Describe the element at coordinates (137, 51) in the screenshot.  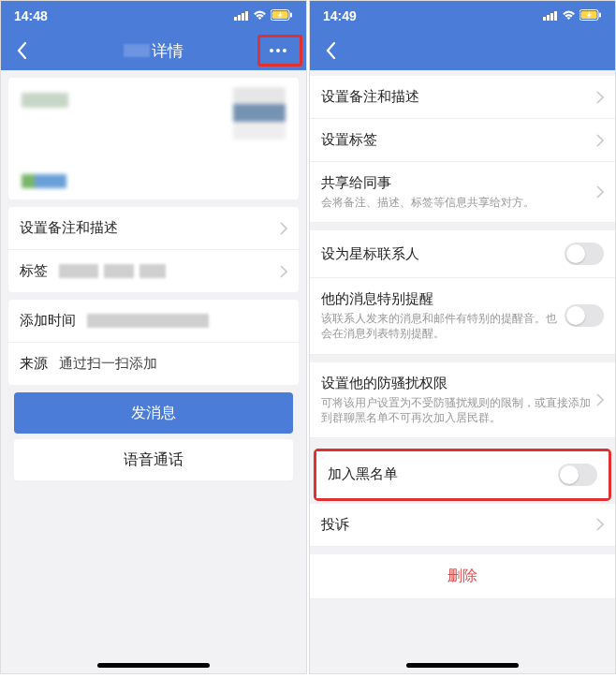
I see `title-redacted` at that location.